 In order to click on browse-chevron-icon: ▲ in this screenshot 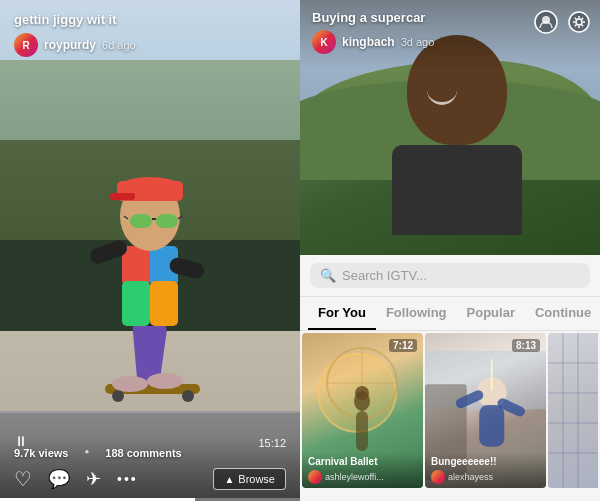, I will do `click(229, 480)`.